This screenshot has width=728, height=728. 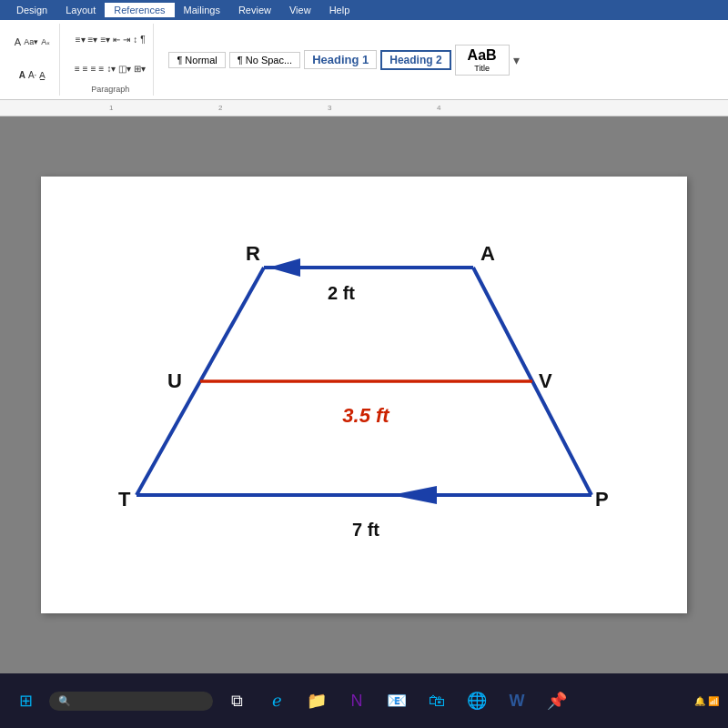 What do you see at coordinates (546, 380) in the screenshot?
I see `label-V: V` at bounding box center [546, 380].